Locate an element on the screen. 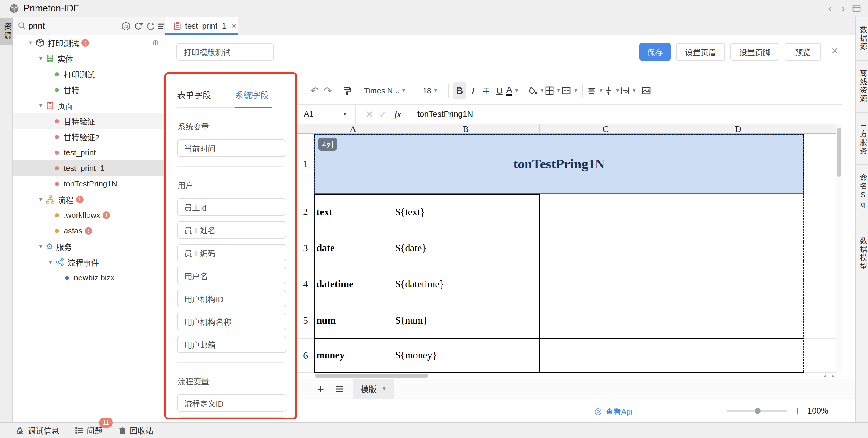 The height and width of the screenshot is (438, 868). locate-icon: ⊕ is located at coordinates (156, 43).